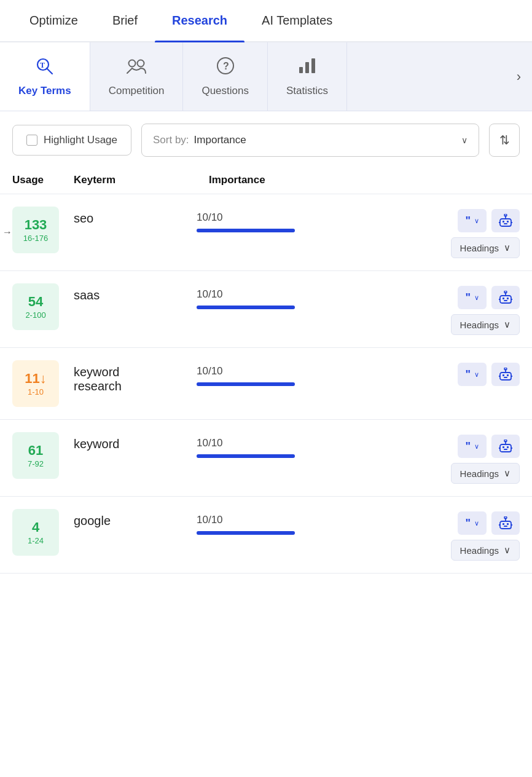 This screenshot has height=777, width=532. Describe the element at coordinates (54, 21) in the screenshot. I see `nav-tab-optimize: Optimize` at that location.